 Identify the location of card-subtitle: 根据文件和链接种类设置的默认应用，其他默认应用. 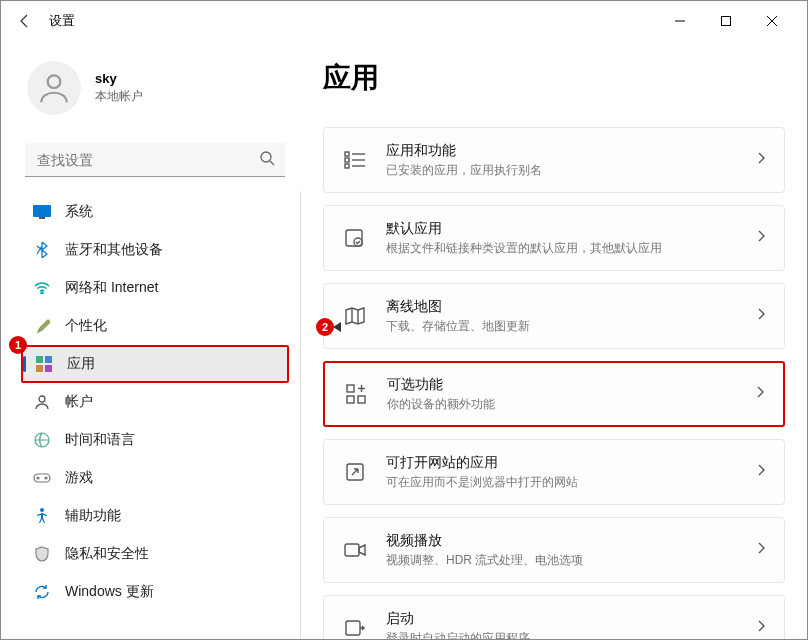
(524, 248).